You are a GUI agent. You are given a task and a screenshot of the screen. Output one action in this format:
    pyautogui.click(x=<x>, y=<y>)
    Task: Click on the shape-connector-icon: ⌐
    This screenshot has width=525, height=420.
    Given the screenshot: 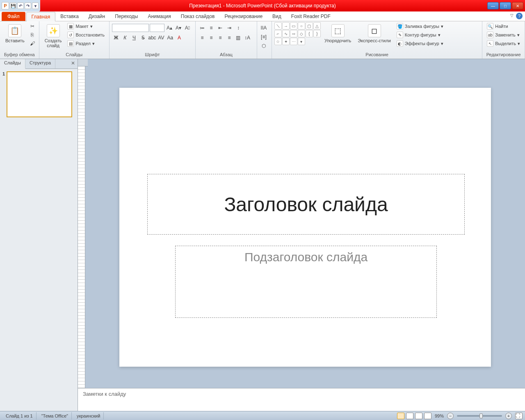 What is the action you would take?
    pyautogui.click(x=278, y=34)
    